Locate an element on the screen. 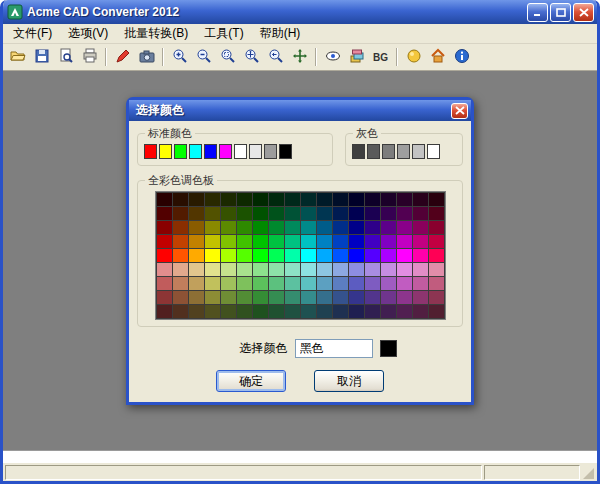  zoom-extents-button is located at coordinates (252, 57).